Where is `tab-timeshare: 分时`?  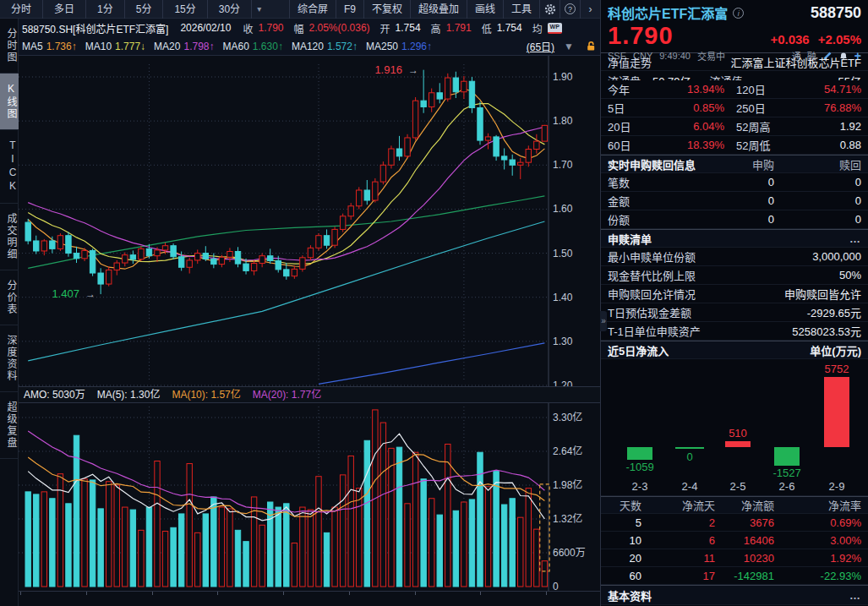 tab-timeshare: 分时 is located at coordinates (22, 9).